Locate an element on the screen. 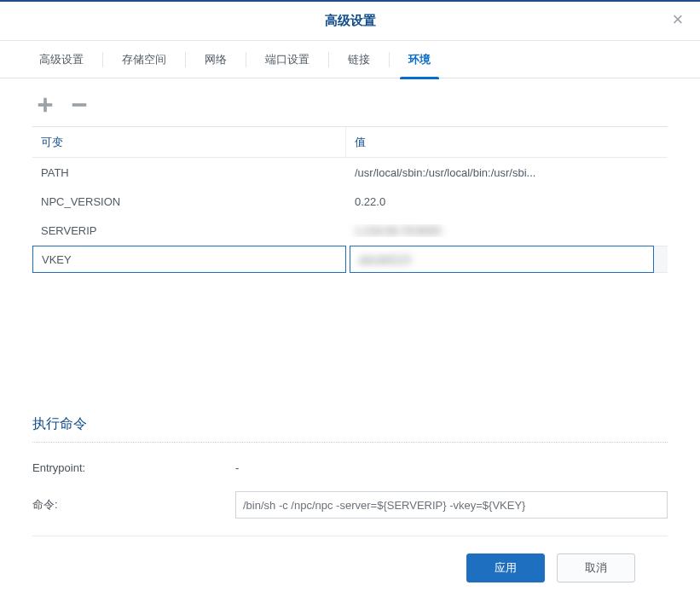 This screenshot has height=591, width=700. scroll-gutter is located at coordinates (661, 259).